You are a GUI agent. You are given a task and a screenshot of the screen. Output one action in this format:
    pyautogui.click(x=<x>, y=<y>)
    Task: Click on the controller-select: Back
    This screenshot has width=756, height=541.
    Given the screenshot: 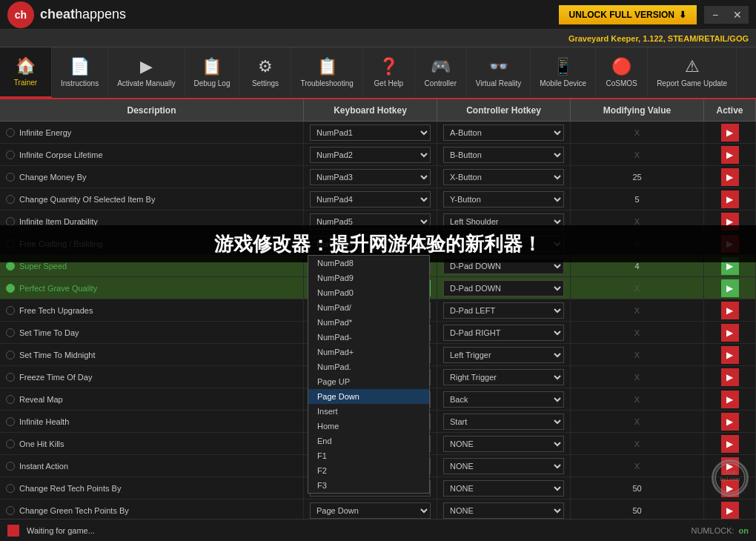 What is the action you would take?
    pyautogui.click(x=504, y=399)
    